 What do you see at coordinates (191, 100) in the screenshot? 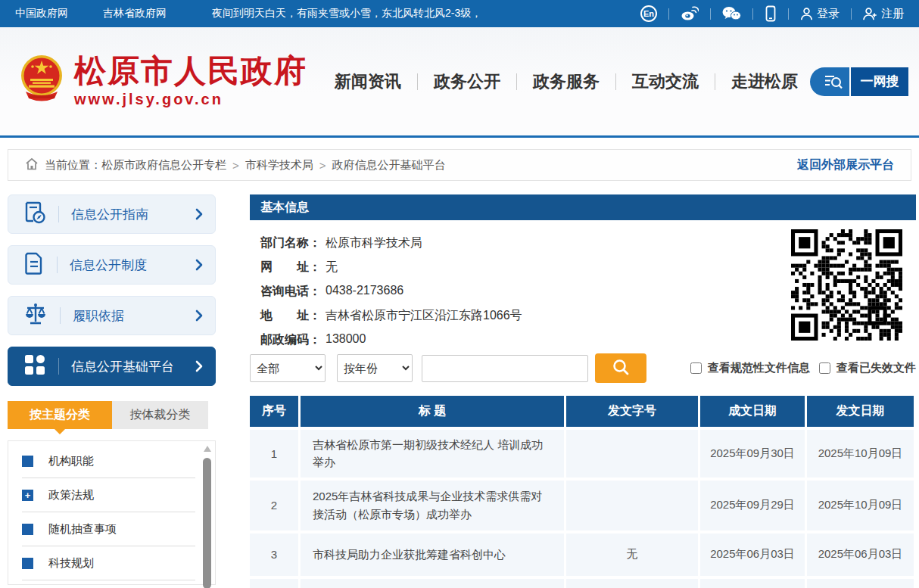
I see `site-url: www.jlsy.gov.cn` at bounding box center [191, 100].